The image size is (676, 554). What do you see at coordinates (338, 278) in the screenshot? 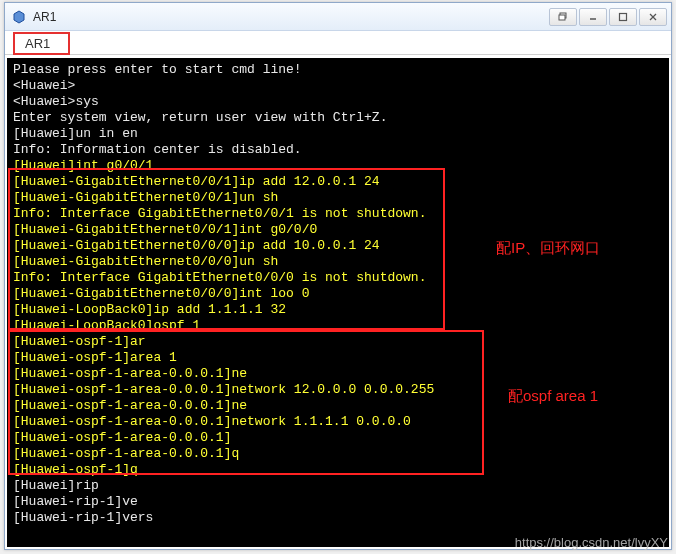
I see `terminal-line: Info: Interface GigabitEthernet0/0/0 is …` at bounding box center [338, 278].